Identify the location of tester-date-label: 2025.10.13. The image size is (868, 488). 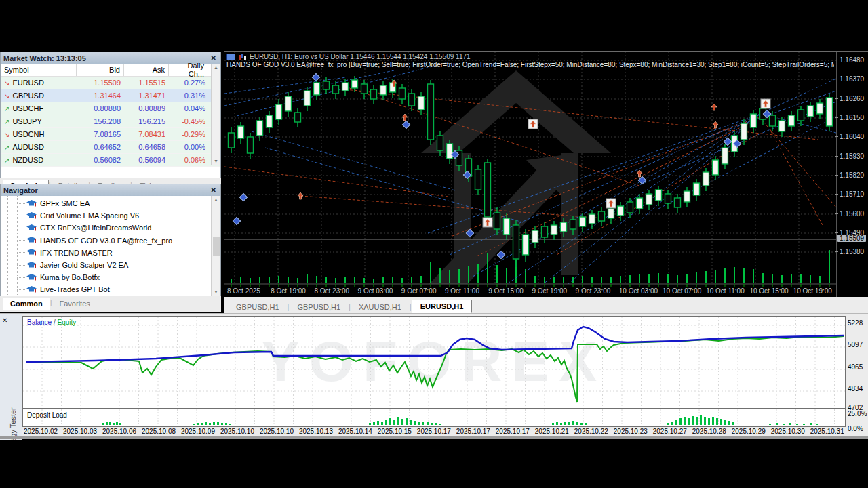
(316, 432).